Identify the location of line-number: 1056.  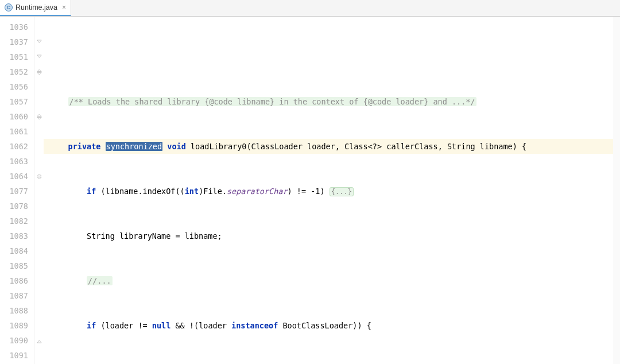
(14, 87).